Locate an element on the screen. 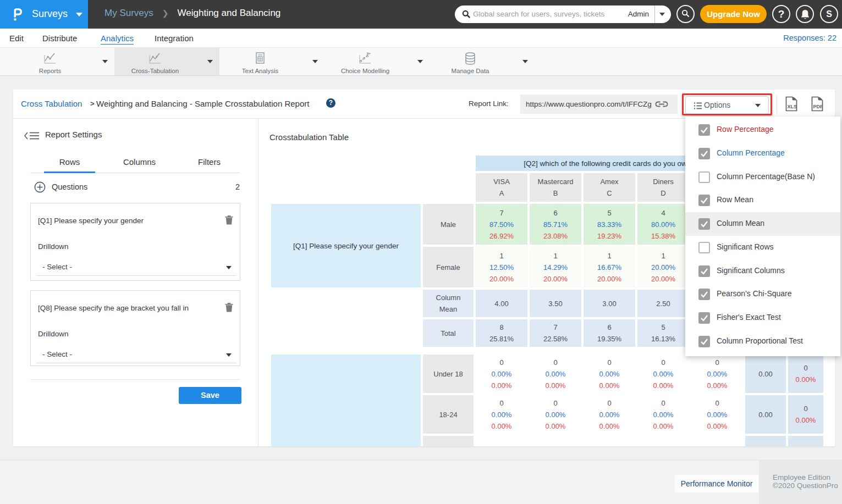 The width and height of the screenshot is (842, 504). svg-text: PDF is located at coordinates (818, 107).